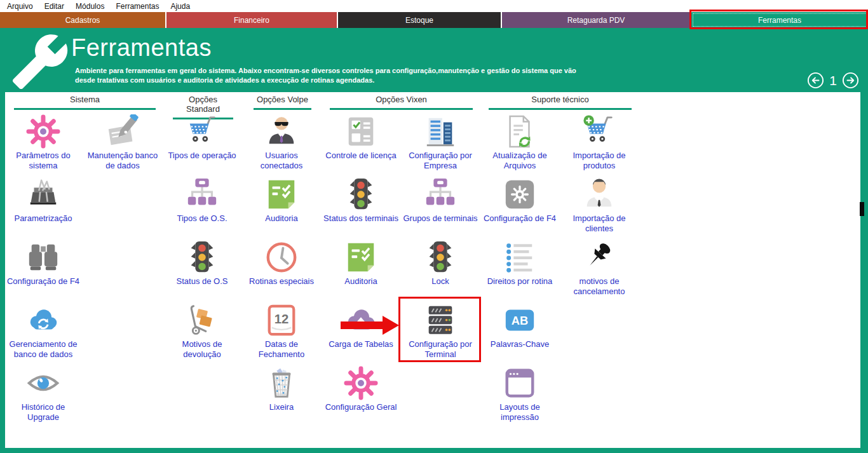 This screenshot has width=868, height=453. Describe the element at coordinates (85, 102) in the screenshot. I see `section-header-sistema: Sistema` at that location.